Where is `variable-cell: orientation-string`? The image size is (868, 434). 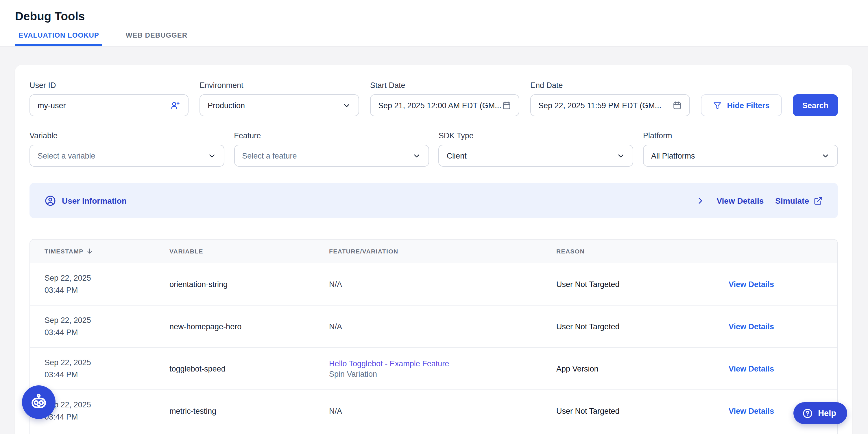
variable-cell: orientation-string is located at coordinates (249, 284).